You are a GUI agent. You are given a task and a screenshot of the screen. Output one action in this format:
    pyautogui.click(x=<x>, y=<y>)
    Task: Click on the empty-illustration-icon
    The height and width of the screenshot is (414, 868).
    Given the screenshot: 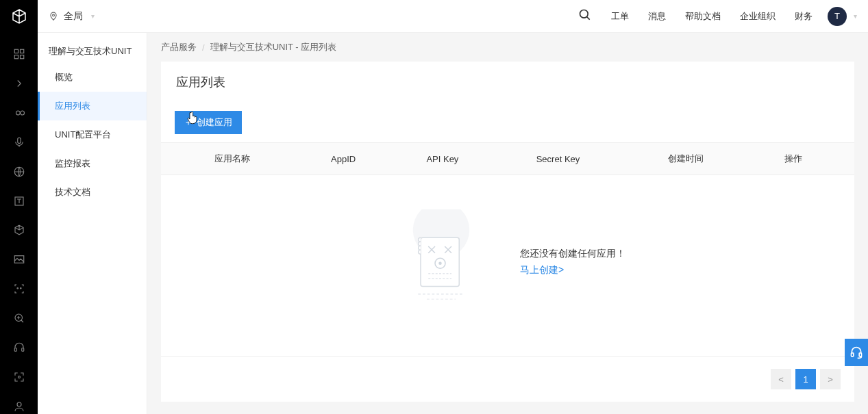 What is the action you would take?
    pyautogui.click(x=441, y=262)
    